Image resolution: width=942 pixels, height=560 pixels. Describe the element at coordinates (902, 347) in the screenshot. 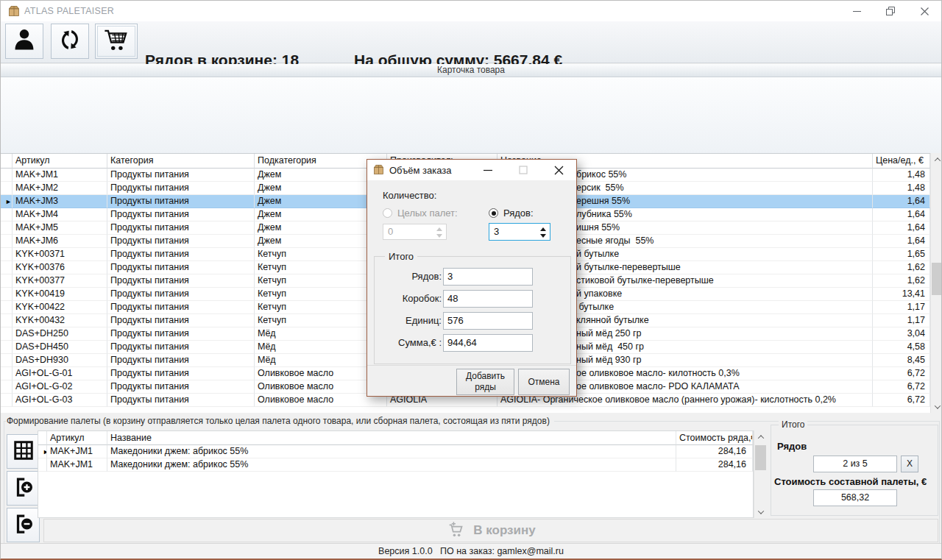

I see `cell-price: 4,58` at that location.